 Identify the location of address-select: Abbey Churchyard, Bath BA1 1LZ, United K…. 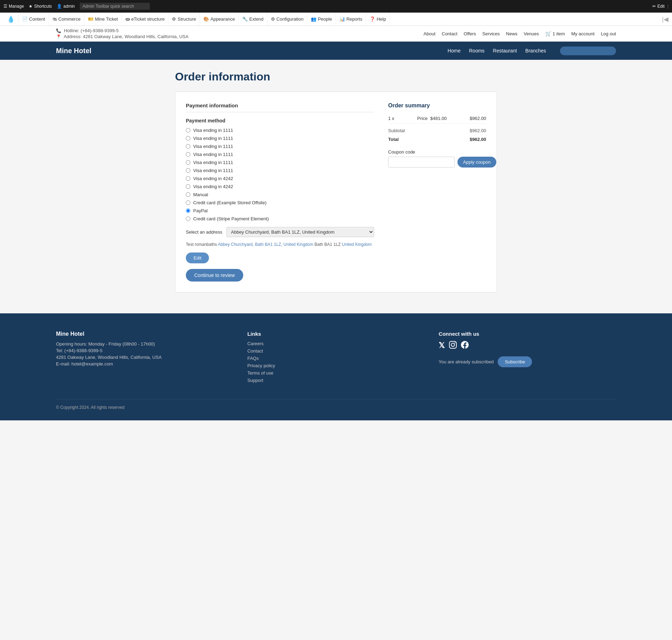
(300, 232).